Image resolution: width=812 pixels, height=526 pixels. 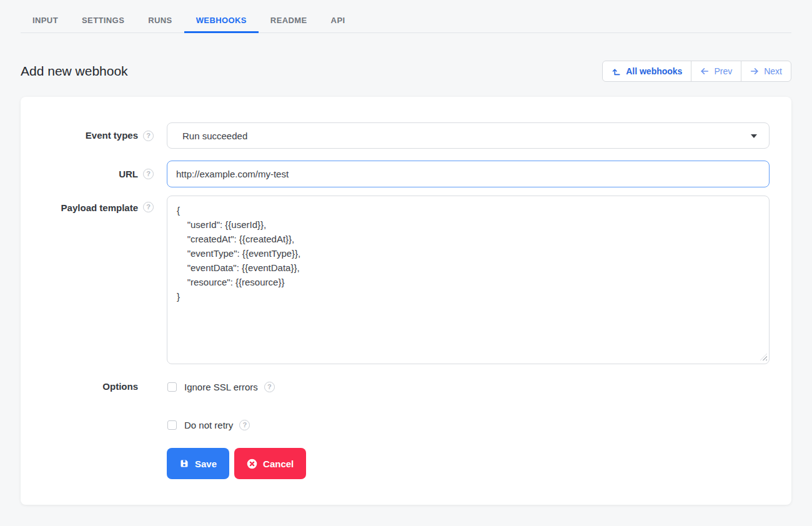 What do you see at coordinates (221, 16) in the screenshot?
I see `tab-webhooks: WEBHOOKS` at bounding box center [221, 16].